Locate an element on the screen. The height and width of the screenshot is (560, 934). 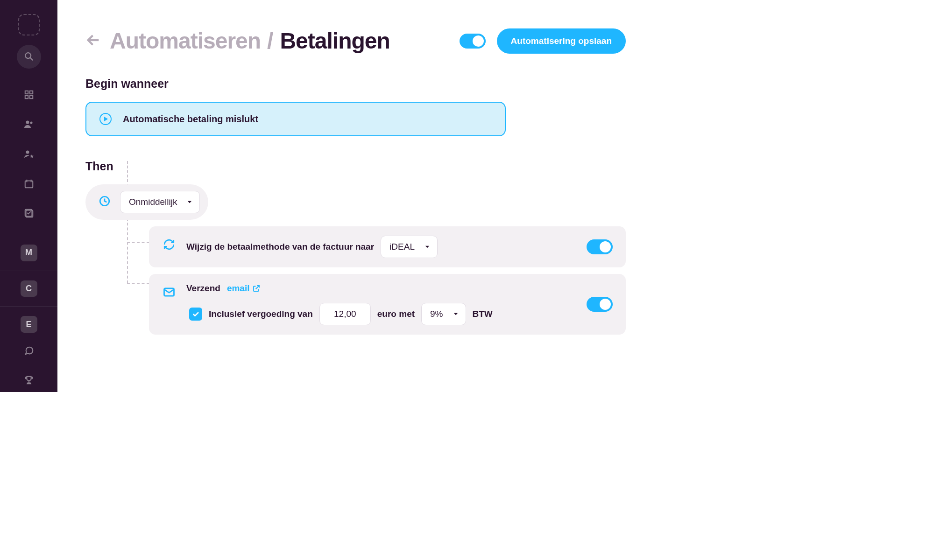
include-fee-checkbox is located at coordinates (196, 314).